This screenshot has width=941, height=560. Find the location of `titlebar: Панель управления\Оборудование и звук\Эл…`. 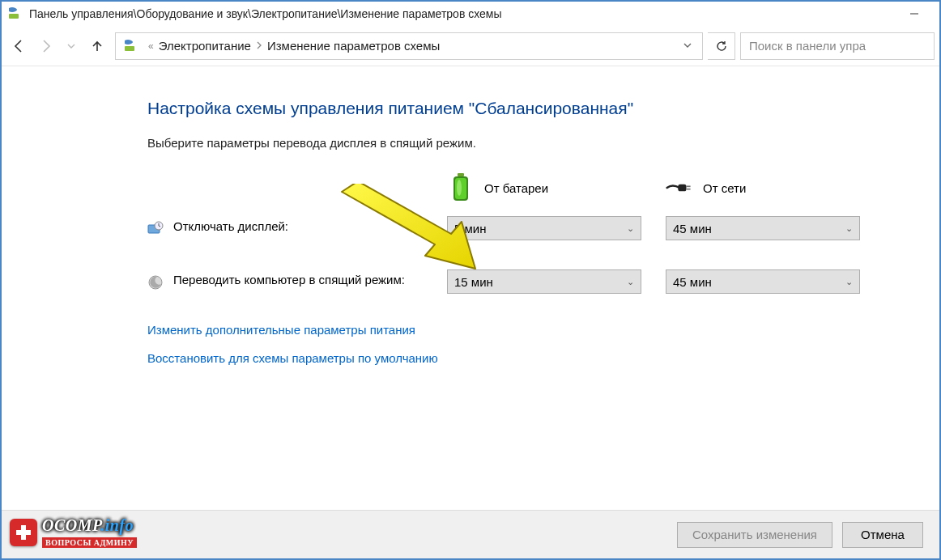

titlebar: Панель управления\Оборудование и звук\Эл… is located at coordinates (470, 14).